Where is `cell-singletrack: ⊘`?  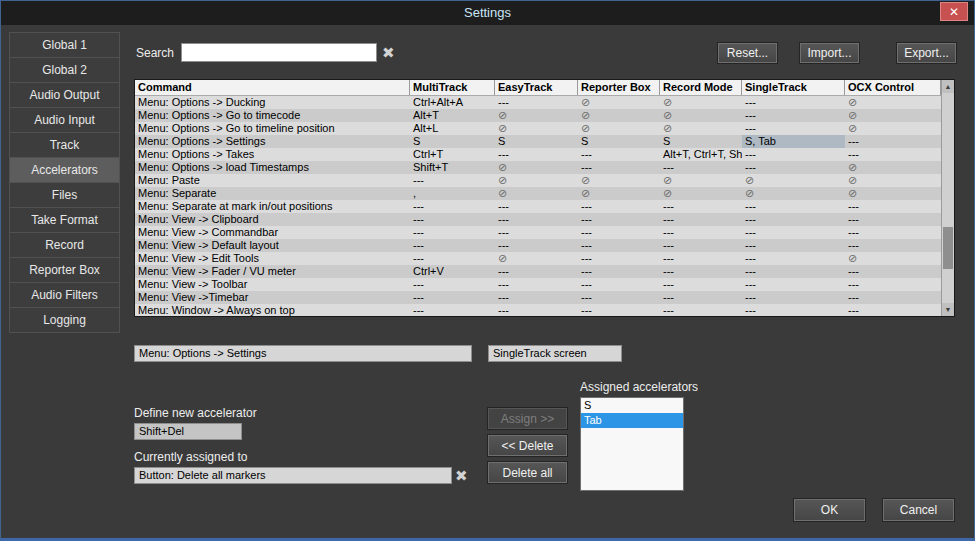 cell-singletrack: ⊘ is located at coordinates (794, 180).